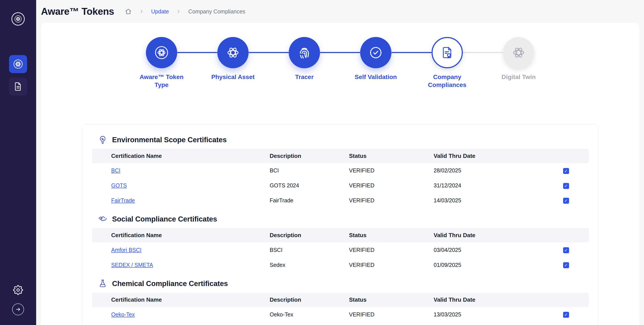 The image size is (644, 325). What do you see at coordinates (518, 53) in the screenshot?
I see `knot-icon` at bounding box center [518, 53].